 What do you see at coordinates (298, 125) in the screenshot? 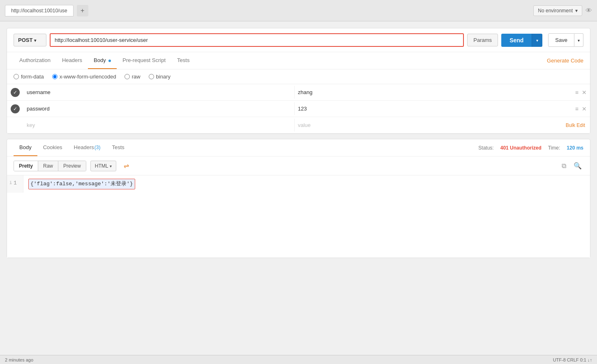
I see `form-row-empty: key value Bulk Edit` at bounding box center [298, 125].